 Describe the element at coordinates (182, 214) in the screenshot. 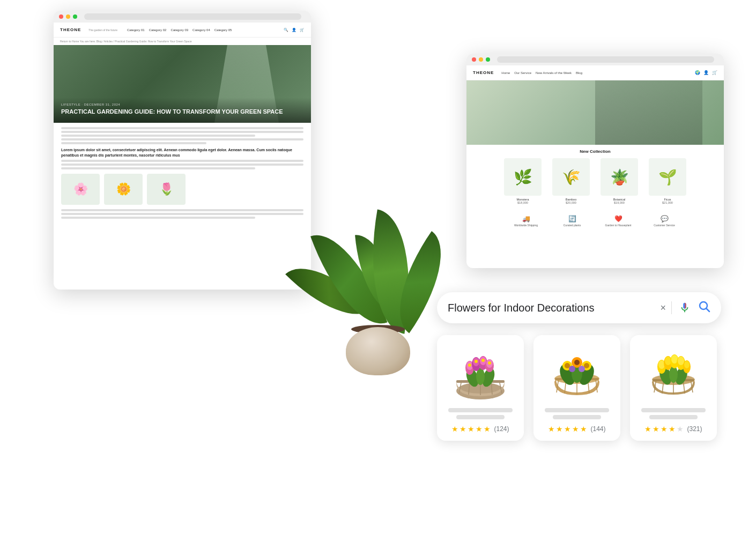

I see `blog-footer-text` at that location.